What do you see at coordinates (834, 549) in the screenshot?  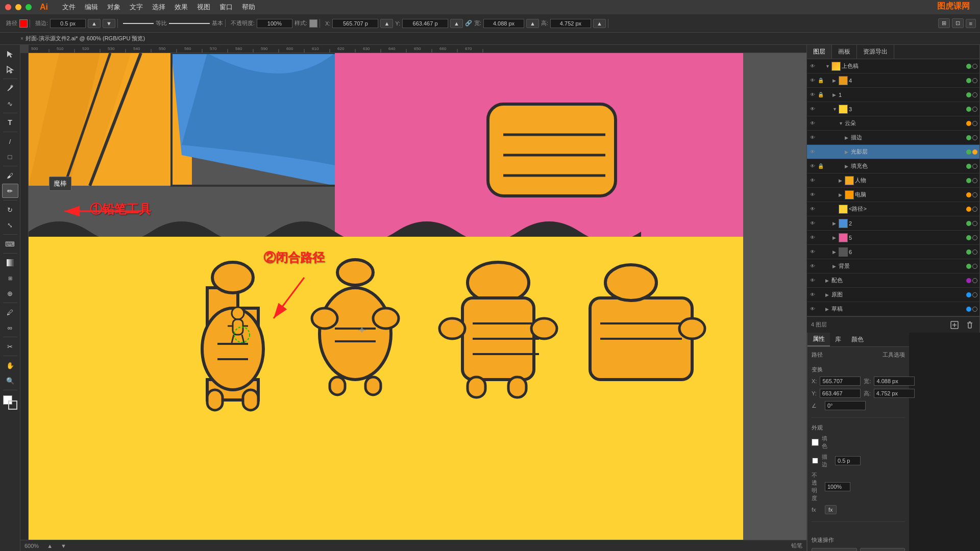 I see `cancel-group-btn: 取消编组` at bounding box center [834, 549].